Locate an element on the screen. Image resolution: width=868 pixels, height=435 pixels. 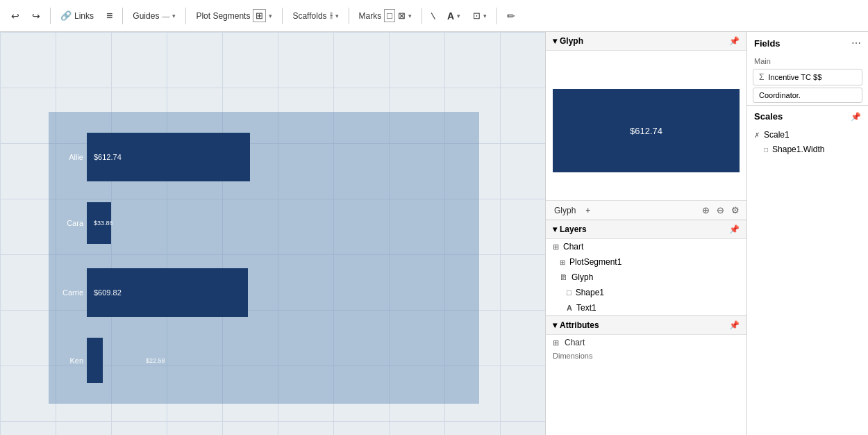
bar-value-ken: $22.58 is located at coordinates (156, 361).